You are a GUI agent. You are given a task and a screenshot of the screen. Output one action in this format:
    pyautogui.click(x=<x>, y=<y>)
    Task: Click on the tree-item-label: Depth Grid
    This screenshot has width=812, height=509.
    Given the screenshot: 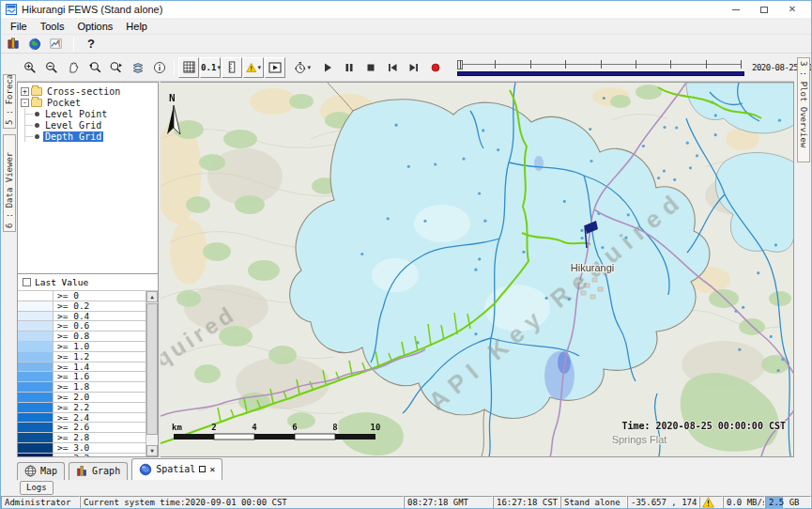 What is the action you would take?
    pyautogui.click(x=73, y=137)
    